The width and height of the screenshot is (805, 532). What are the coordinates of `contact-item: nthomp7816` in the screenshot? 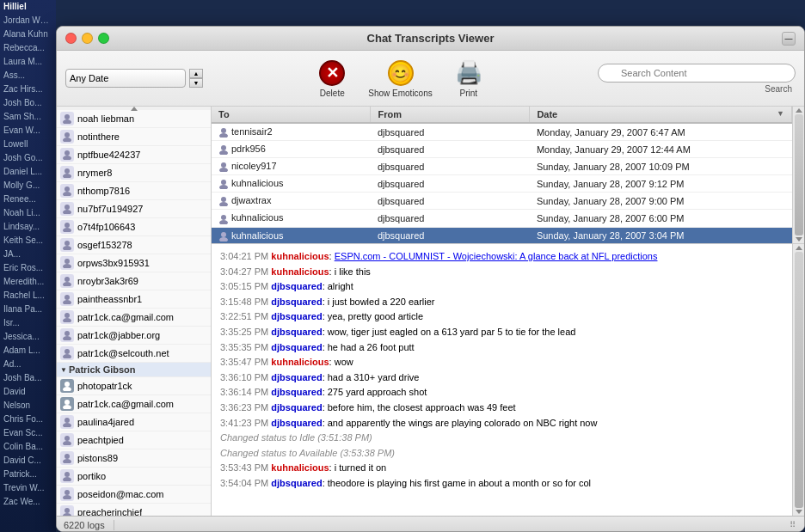 It's located at (134, 191).